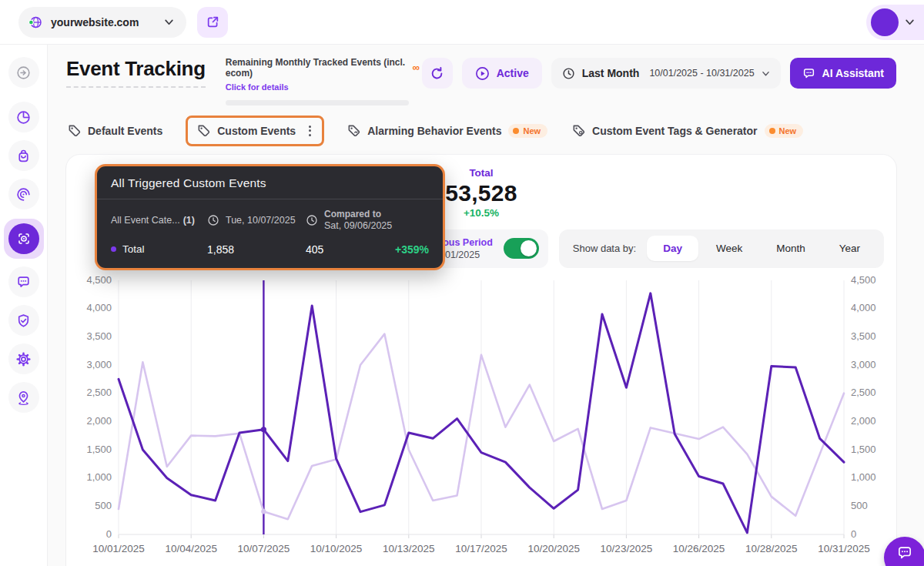 The width and height of the screenshot is (924, 566). Describe the element at coordinates (447, 131) in the screenshot. I see `tab-alarming-behavior-events: Alarming Behavior Events New` at that location.